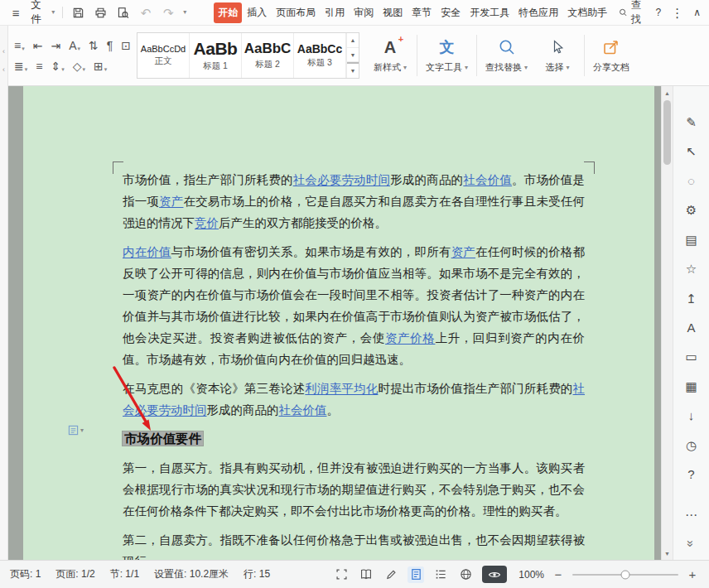 The height and width of the screenshot is (588, 709). Describe the element at coordinates (110, 46) in the screenshot. I see `show-marks-icon: ¶` at that location.